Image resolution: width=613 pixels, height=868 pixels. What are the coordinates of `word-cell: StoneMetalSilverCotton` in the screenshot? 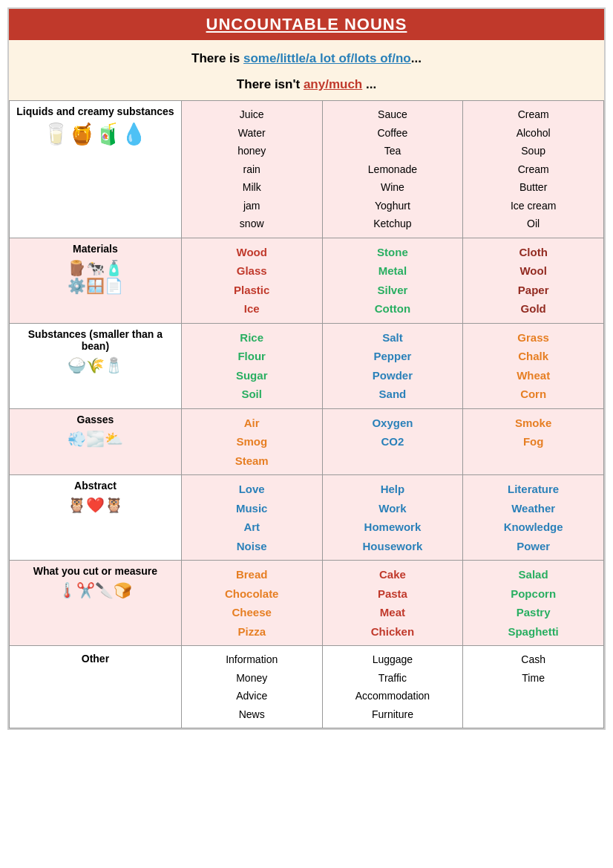 It's located at (393, 281).